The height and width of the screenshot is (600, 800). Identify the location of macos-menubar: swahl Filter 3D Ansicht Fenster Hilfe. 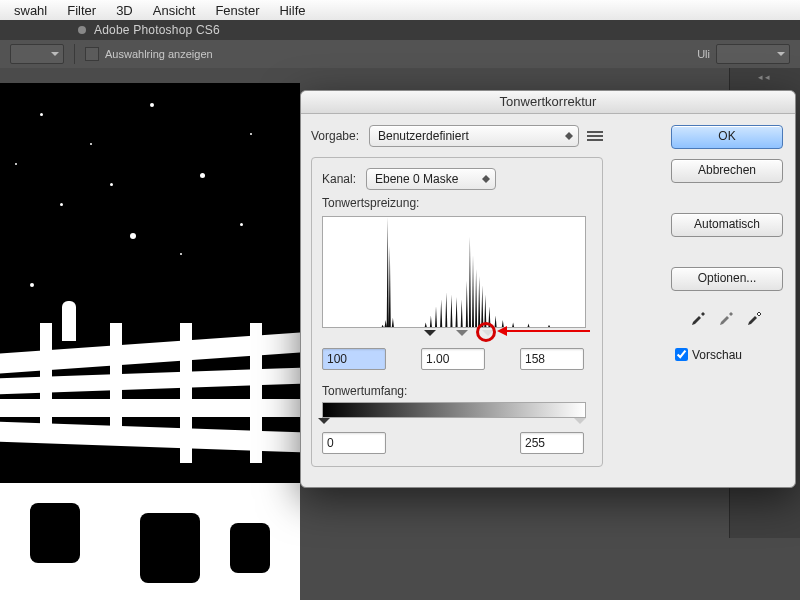
(400, 10).